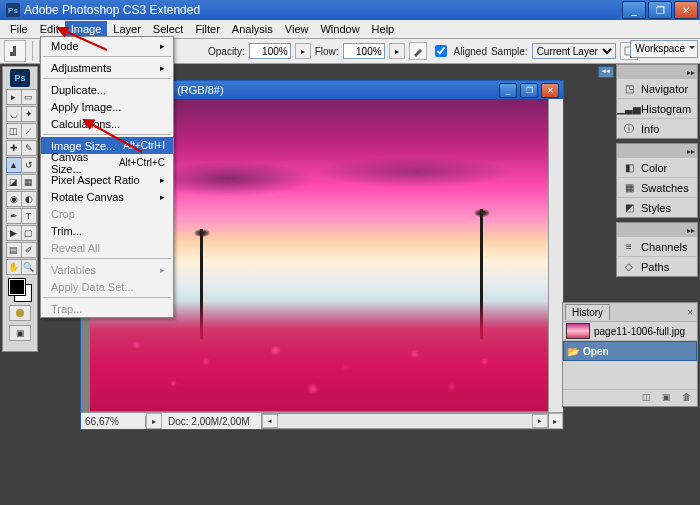 This screenshot has height=505, width=700. I want to click on status-menu-icon: ▸, so click(555, 421).